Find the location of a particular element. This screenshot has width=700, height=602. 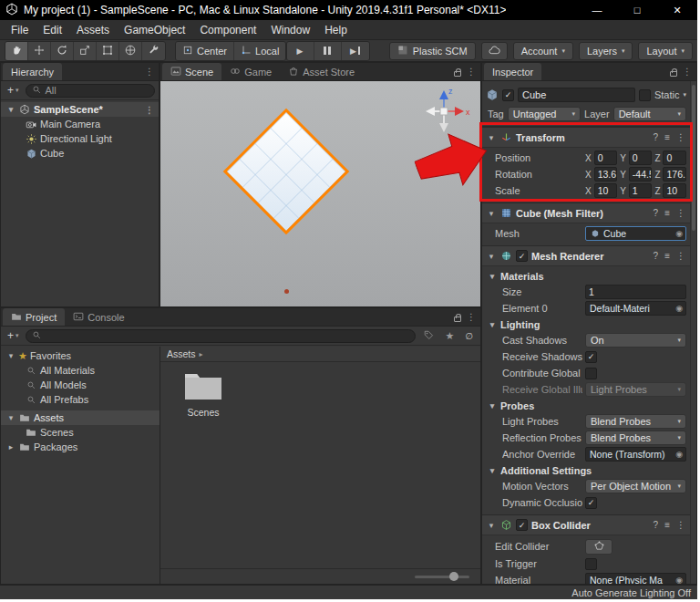

view-tool-button is located at coordinates (16, 51).